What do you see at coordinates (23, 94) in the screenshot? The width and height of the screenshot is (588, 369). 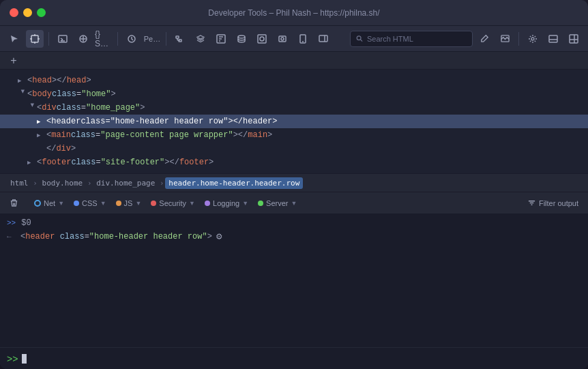 I see `arrow-body: ▶` at bounding box center [23, 94].